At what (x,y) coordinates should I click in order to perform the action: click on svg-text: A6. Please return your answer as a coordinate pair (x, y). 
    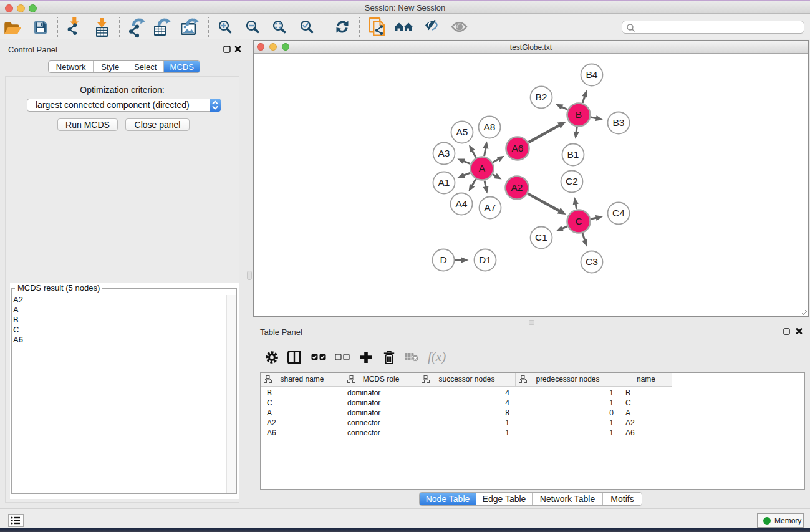
    Looking at the image, I should click on (518, 148).